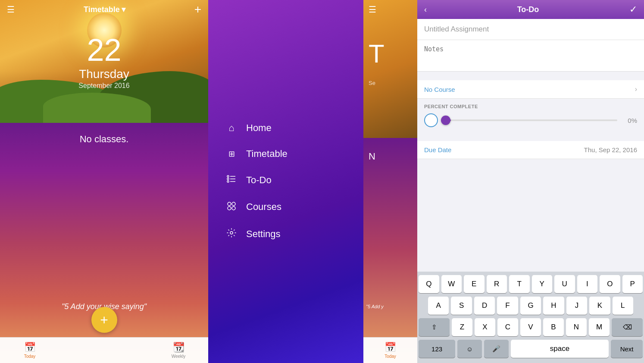 The image size is (644, 363). I want to click on panel3-header: ☰, so click(391, 9).